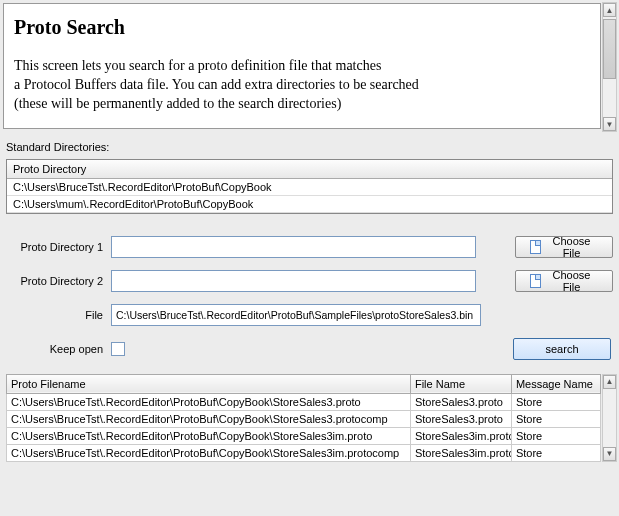  I want to click on col-file-name: File Name, so click(460, 384).